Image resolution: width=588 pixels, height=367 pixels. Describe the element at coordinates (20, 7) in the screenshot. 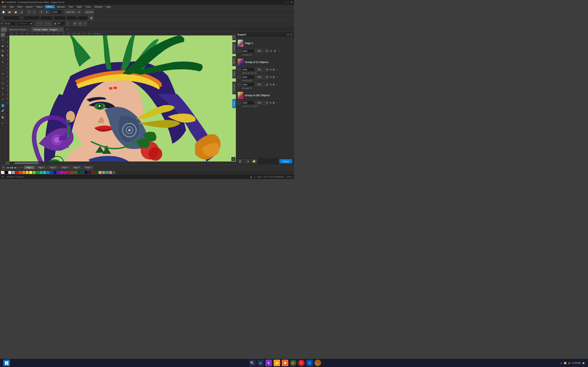

I see `menu-view: View` at that location.